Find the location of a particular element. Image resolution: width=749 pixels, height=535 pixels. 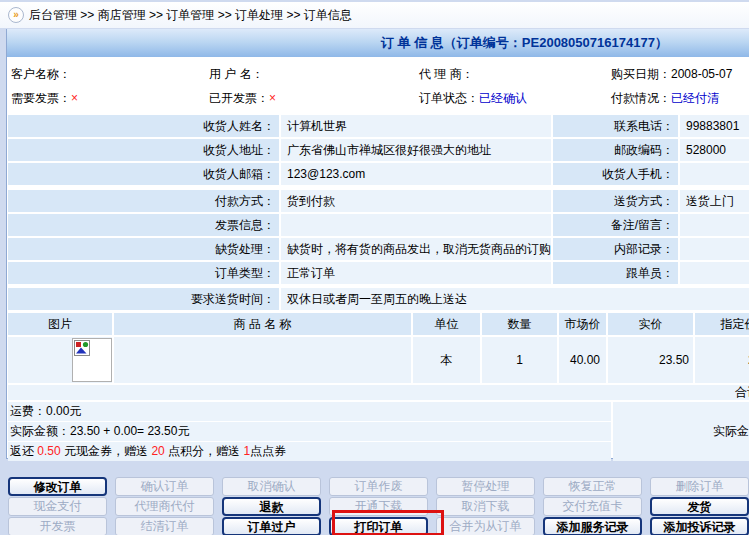

field-label: 收货人邮箱： is located at coordinates (144, 174).